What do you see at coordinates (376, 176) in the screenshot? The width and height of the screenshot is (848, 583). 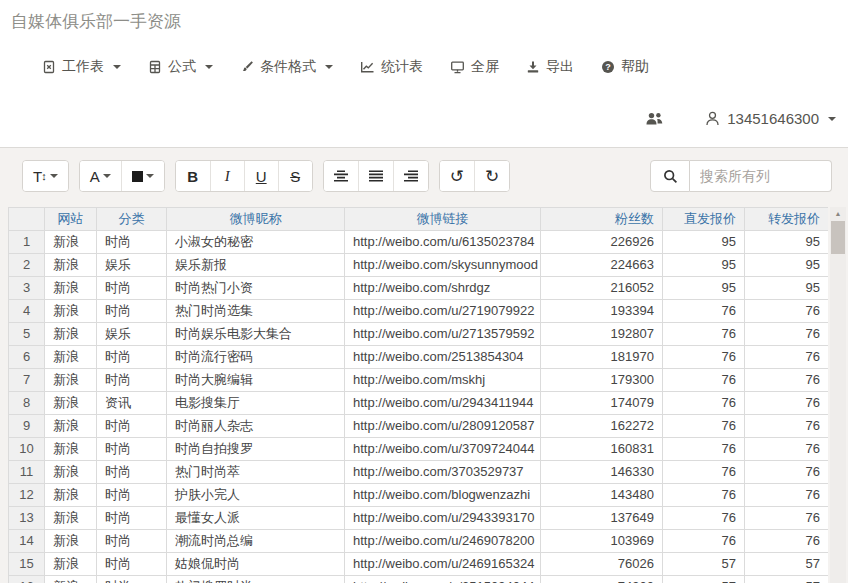 I see `align-justify-button` at bounding box center [376, 176].